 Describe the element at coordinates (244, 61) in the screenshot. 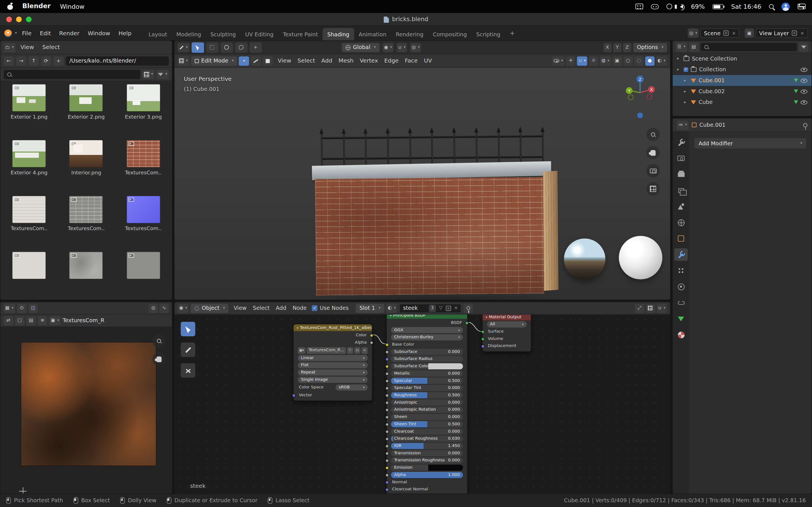

I see `vertex-select-mode` at that location.